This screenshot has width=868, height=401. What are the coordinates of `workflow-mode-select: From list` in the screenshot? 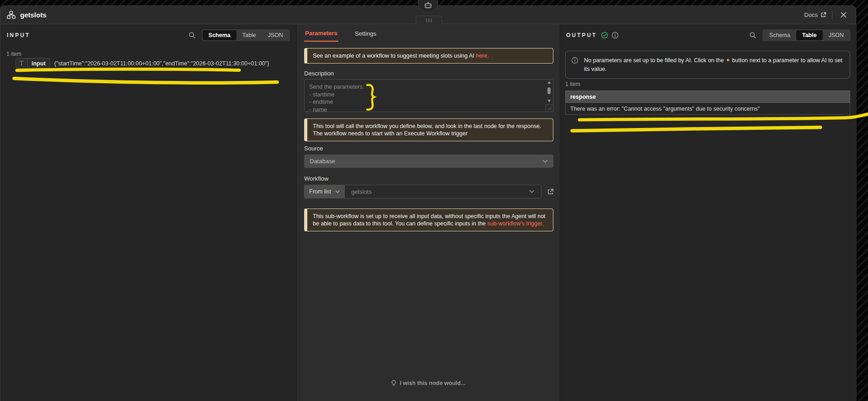 It's located at (325, 192).